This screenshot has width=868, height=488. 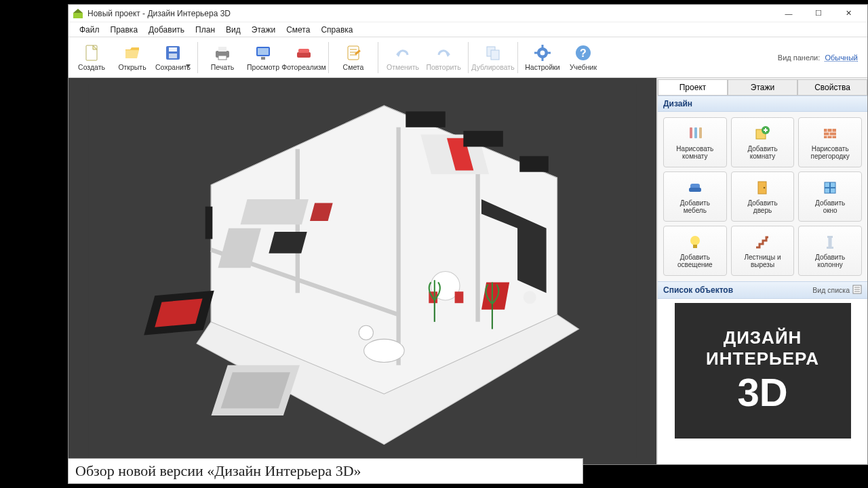 I want to click on help-button: ? Учебник, so click(x=583, y=58).